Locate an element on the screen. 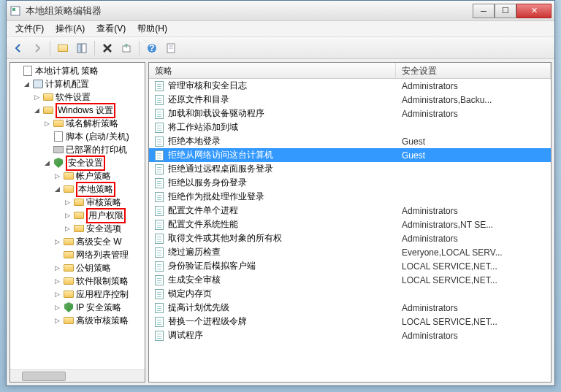  policy-name-cell: 管理审核和安全日志 is located at coordinates (272, 86).